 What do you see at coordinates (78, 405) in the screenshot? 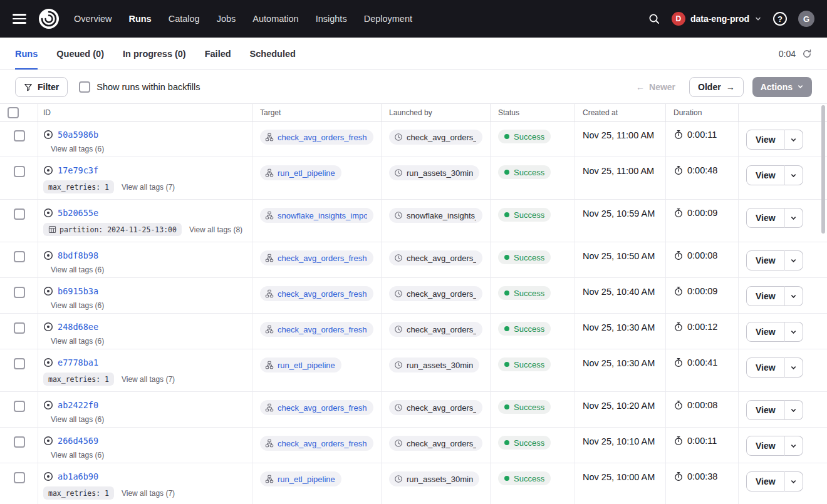
I see `run-id-link: ab2422f0` at bounding box center [78, 405].